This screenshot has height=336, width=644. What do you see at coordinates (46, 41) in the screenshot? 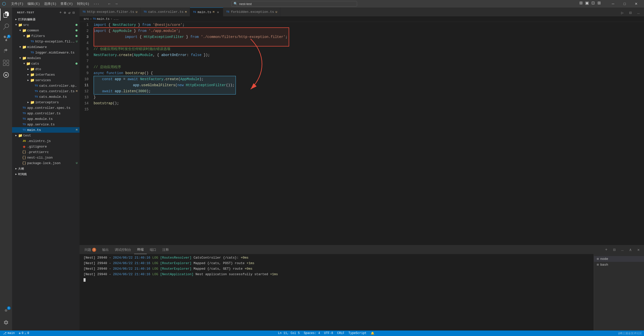
I see `file-http-exception-filter: ▶ TS http-exception.fil... U` at bounding box center [46, 41].